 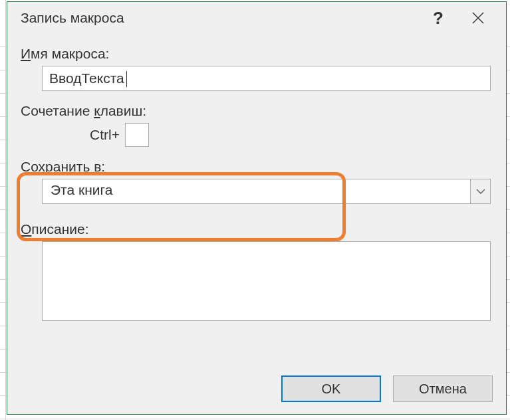 What do you see at coordinates (266, 78) in the screenshot?
I see `macro-name-input` at bounding box center [266, 78].